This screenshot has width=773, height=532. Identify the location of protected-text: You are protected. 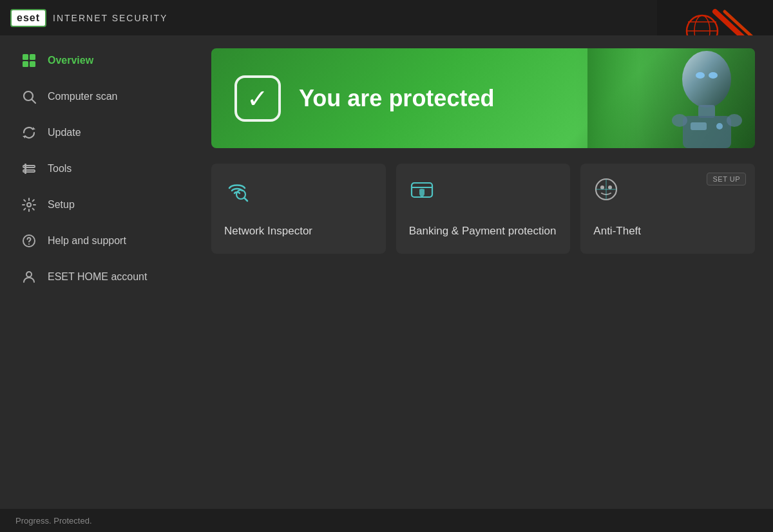
(397, 99).